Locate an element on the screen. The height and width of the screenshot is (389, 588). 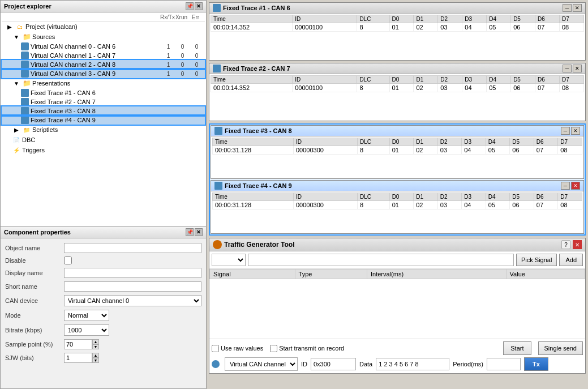
can6-rx: 1 is located at coordinates (169, 46).